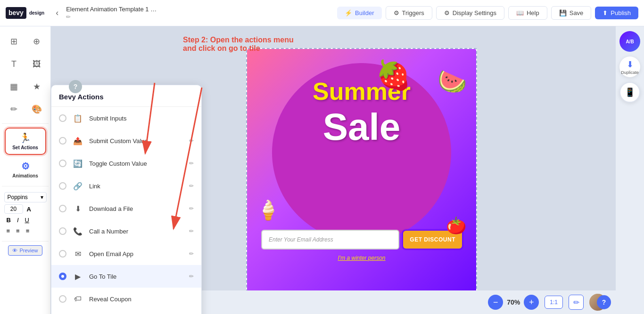 The image size is (644, 314). Describe the element at coordinates (191, 163) in the screenshot. I see `action-edit-toggle-custom: ✏` at that location.